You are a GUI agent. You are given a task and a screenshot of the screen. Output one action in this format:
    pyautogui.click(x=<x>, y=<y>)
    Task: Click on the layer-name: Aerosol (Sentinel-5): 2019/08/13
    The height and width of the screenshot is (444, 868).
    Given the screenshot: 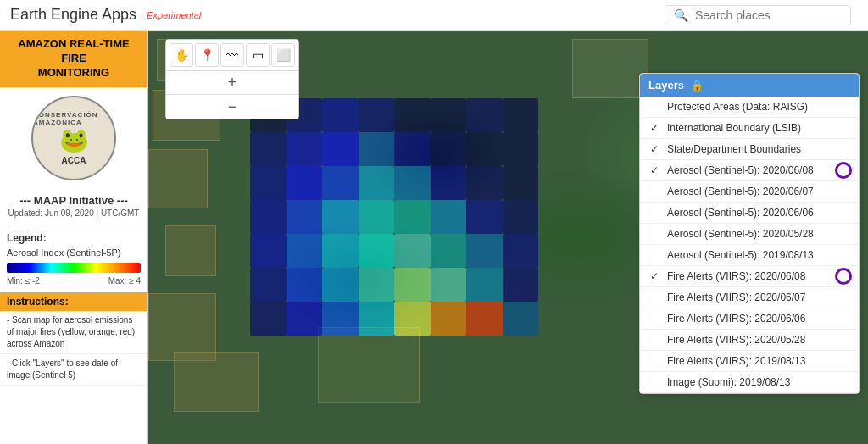 What is the action you would take?
    pyautogui.click(x=759, y=255)
    